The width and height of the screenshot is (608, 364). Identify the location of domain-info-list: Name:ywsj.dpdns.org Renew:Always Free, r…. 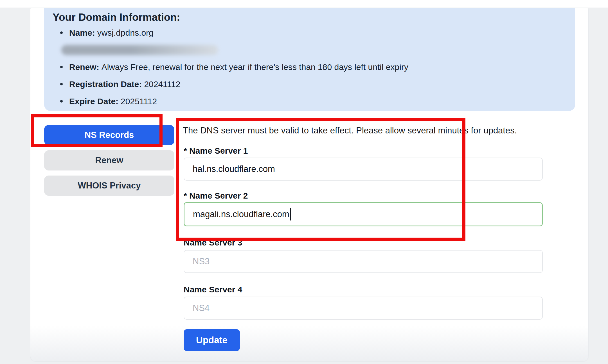
(234, 71).